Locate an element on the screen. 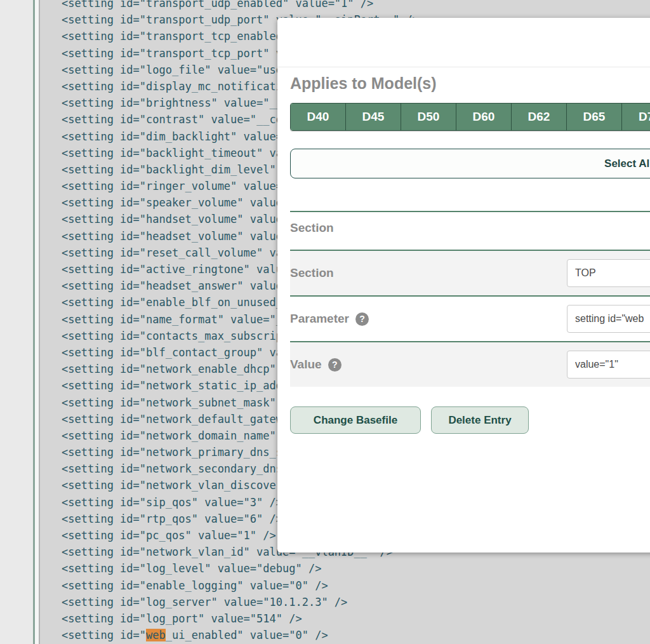  section-header-label: Section is located at coordinates (312, 228).